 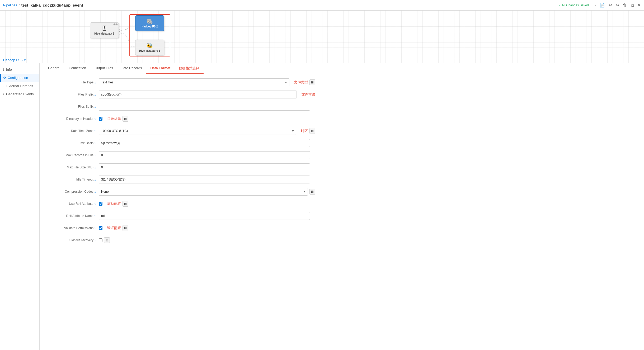 I want to click on hive-metadata-node: 🗄 Hive Metadata 1 ①②, so click(x=104, y=30).